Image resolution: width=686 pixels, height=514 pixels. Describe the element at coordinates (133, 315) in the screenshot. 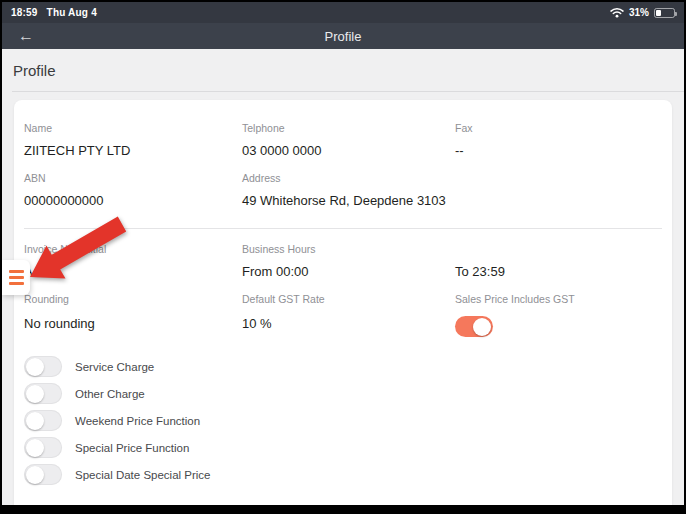

I see `rounding-field: Rounding No rounding` at that location.